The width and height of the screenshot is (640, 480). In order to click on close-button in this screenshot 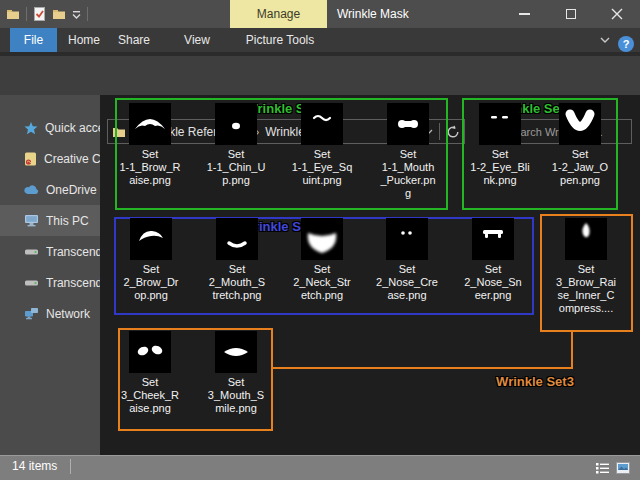, I will do `click(616, 14)`.